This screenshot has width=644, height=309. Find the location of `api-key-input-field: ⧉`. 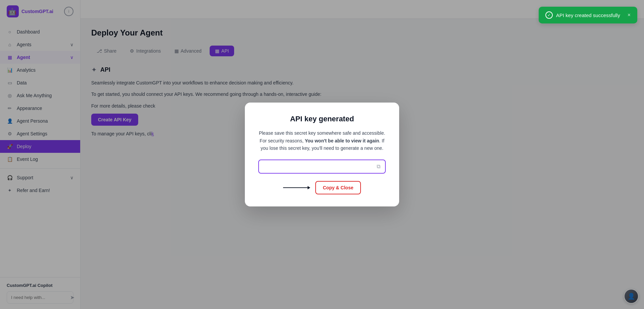

api-key-input-field: ⧉ is located at coordinates (322, 167).